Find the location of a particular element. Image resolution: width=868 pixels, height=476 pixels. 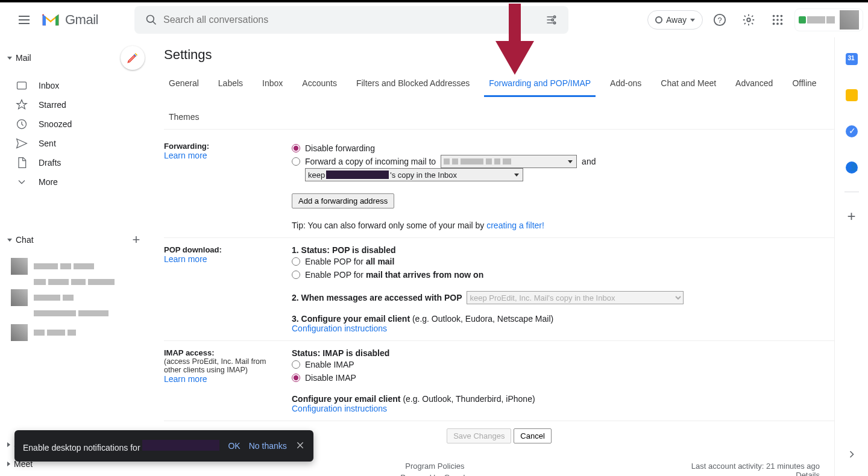

pop-learn-more-link: Learn more is located at coordinates (186, 259).